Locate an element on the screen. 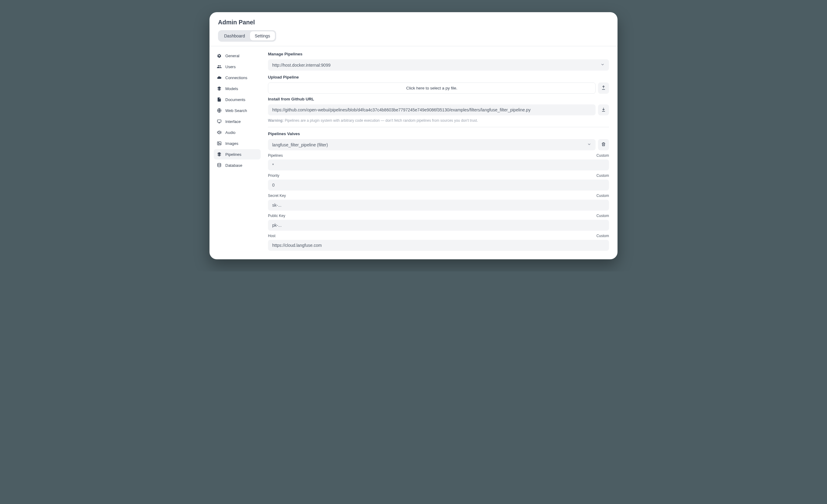 This screenshot has width=827, height=504. sidebar-item-label: Models is located at coordinates (232, 89).